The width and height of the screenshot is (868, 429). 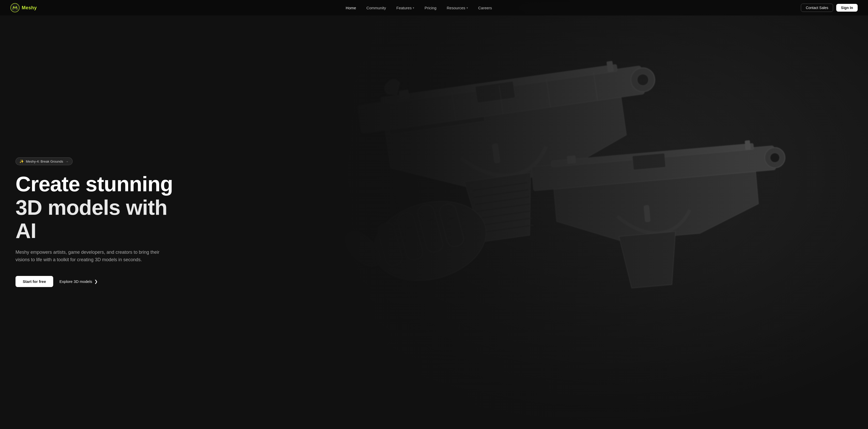 I want to click on resources-chevron-icon: ▾, so click(x=467, y=8).